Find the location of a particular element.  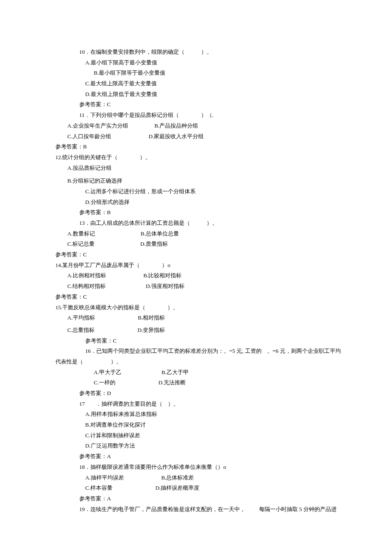

q13-option-b: B.总体单位总量 is located at coordinates (160, 234).